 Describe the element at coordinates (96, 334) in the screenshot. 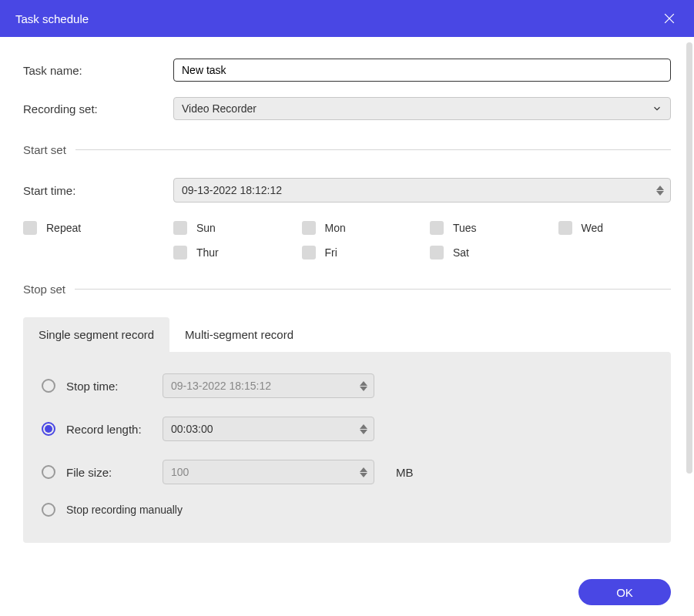

I see `tab-single-segment: Single segment record` at that location.